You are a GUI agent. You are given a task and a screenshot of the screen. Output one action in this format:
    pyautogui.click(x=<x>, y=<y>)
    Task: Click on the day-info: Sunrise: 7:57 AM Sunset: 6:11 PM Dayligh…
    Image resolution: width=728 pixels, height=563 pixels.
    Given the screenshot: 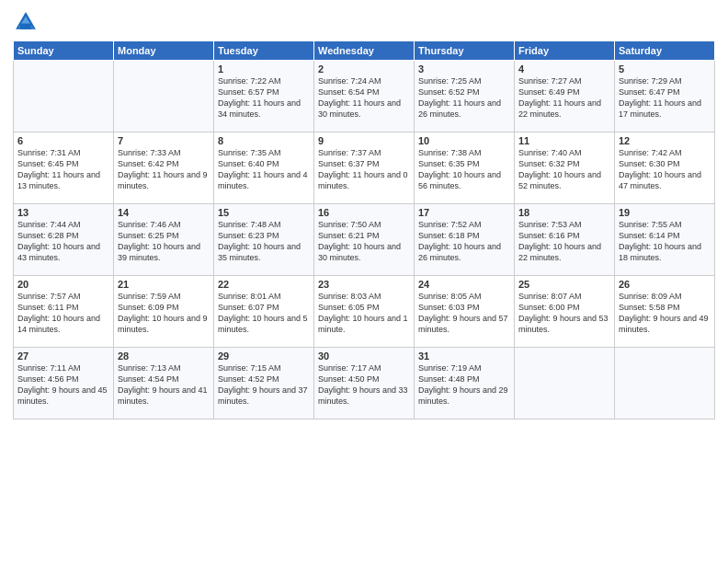 What is the action you would take?
    pyautogui.click(x=63, y=313)
    